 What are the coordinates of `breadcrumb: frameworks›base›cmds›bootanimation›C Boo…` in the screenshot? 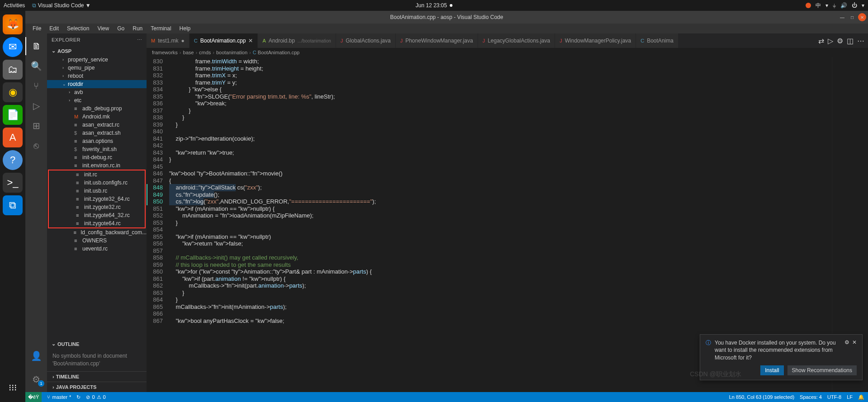 It's located at (508, 52).